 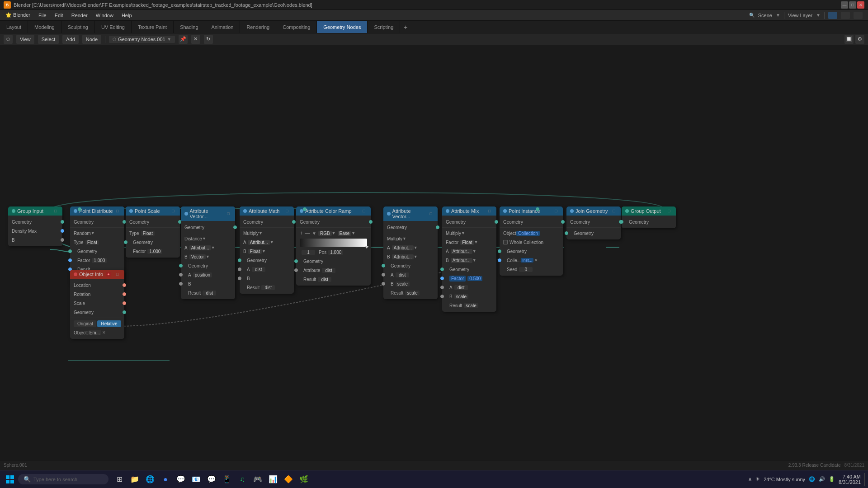 I want to click on socket-b-out, so click(x=62, y=240).